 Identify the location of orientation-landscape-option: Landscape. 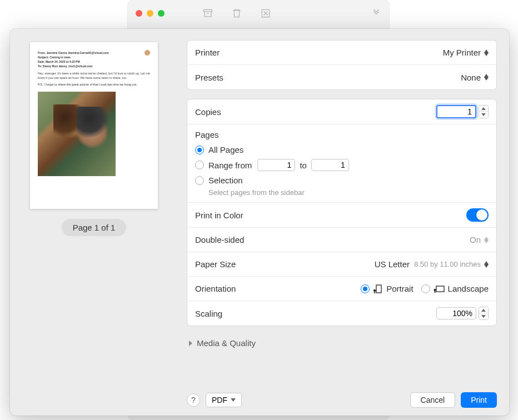
(455, 289).